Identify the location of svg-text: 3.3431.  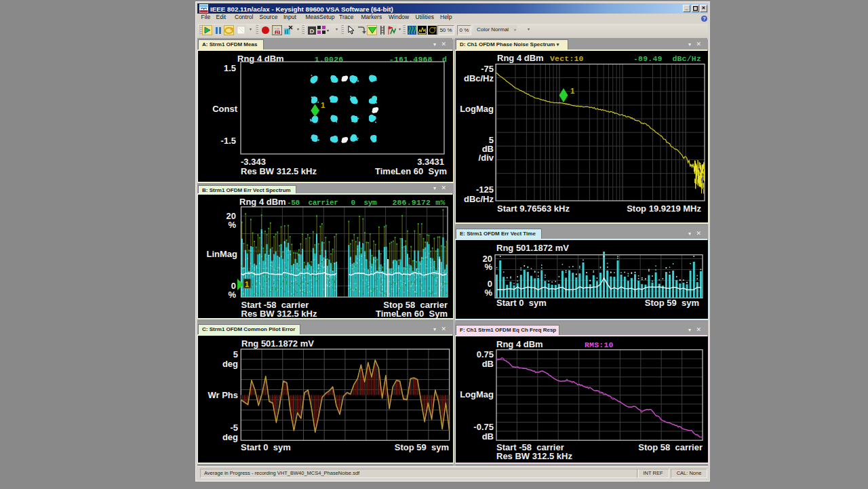
(431, 161).